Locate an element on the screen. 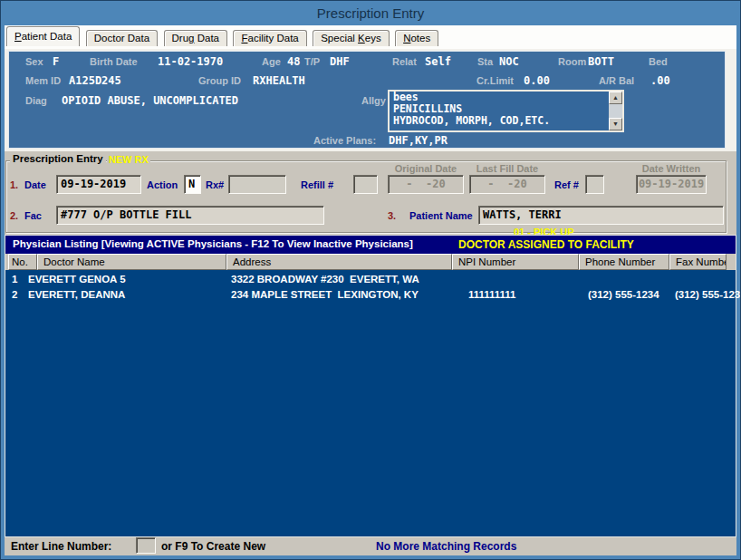 The width and height of the screenshot is (741, 560). rx-entry-group-label: Prescription Entry is located at coordinates (58, 159).